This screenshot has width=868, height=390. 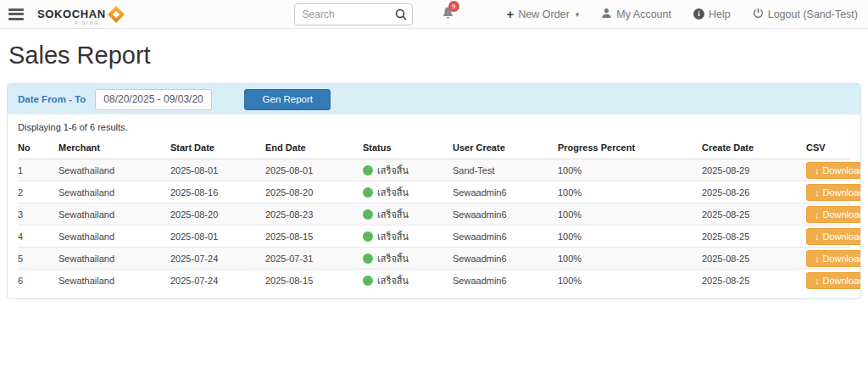 What do you see at coordinates (813, 14) in the screenshot?
I see `logout-label: Logout (Sand-Test)` at bounding box center [813, 14].